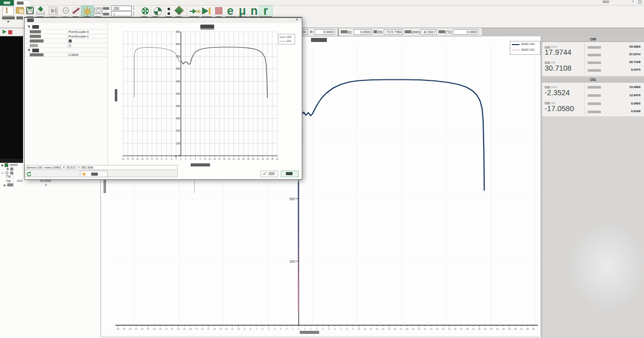 This screenshot has height=338, width=644. Describe the element at coordinates (377, 329) in the screenshot. I see `svg-text: 13` at that location.